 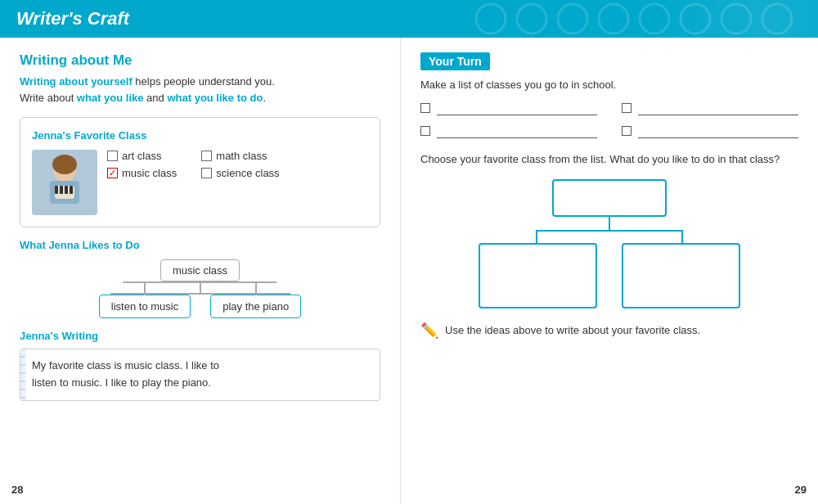 What do you see at coordinates (200, 61) in the screenshot?
I see `section-title: Writing about Me` at bounding box center [200, 61].